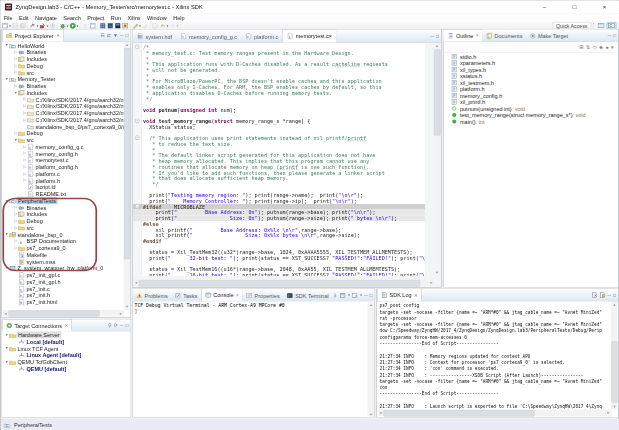 The height and width of the screenshot is (430, 619). I want to click on cut-button, so click(86, 26).